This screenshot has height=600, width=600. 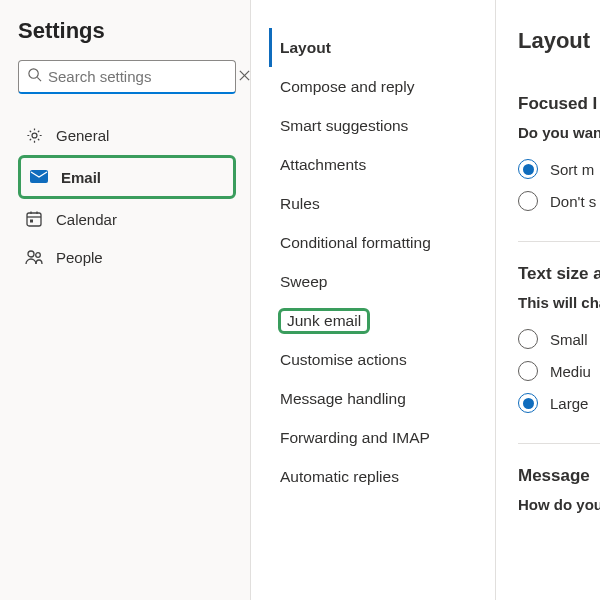 What do you see at coordinates (127, 31) in the screenshot?
I see `settings-title: Settings` at bounding box center [127, 31].